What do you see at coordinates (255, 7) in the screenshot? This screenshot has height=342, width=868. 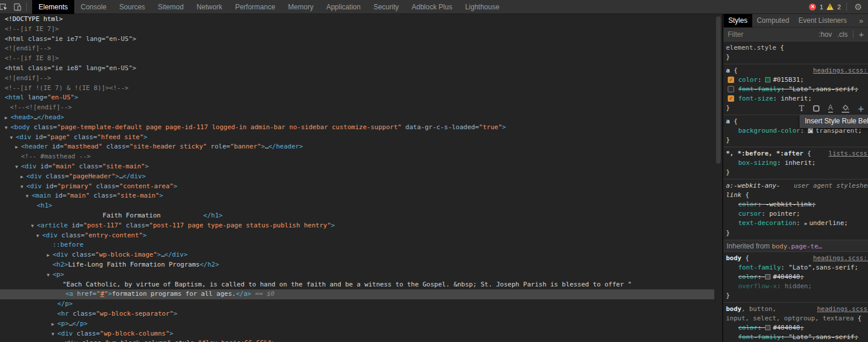 I see `panel-tab-performance: Performance` at bounding box center [255, 7].